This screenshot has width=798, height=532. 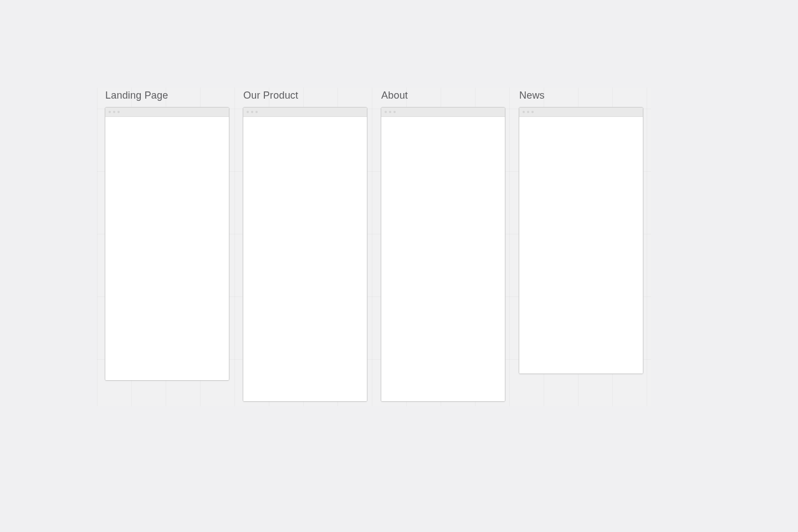 I want to click on panel-about: About, so click(x=443, y=246).